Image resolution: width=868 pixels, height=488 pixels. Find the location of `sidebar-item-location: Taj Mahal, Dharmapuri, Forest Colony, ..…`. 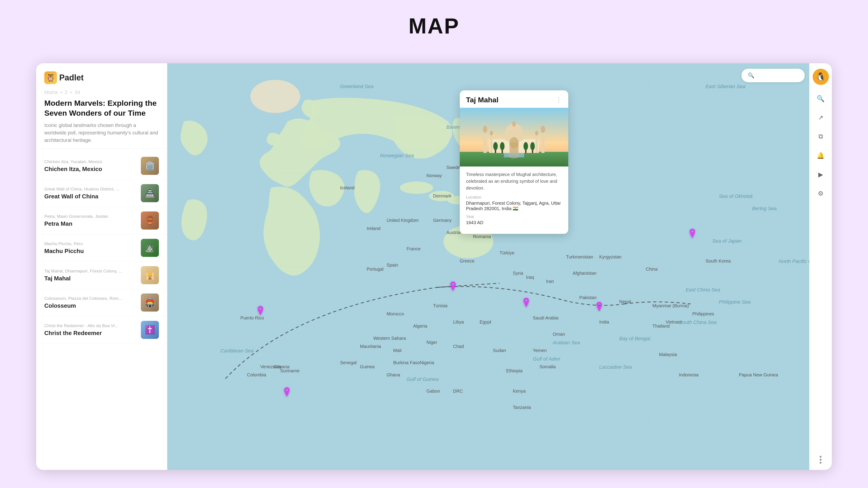

sidebar-item-location: Taj Mahal, Dharmapuri, Forest Colony, ..… is located at coordinates (90, 271).